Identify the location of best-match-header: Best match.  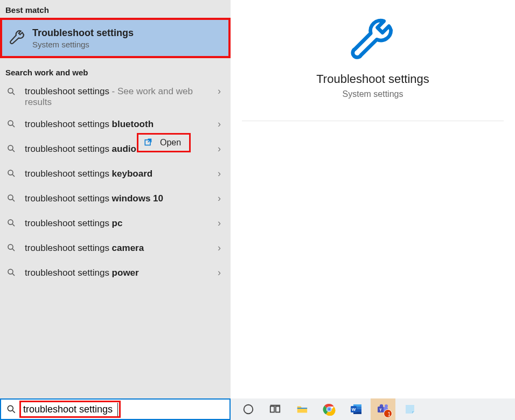
(115, 9).